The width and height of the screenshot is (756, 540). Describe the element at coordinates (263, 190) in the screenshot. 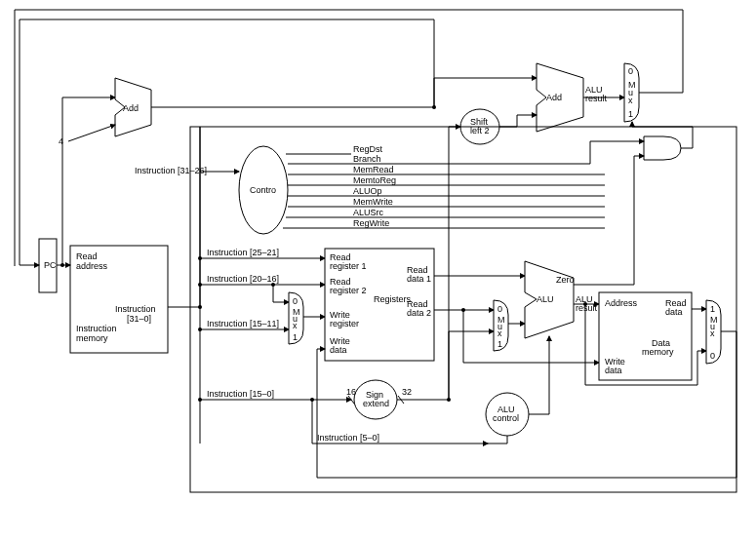

I see `control-label: Contro` at that location.